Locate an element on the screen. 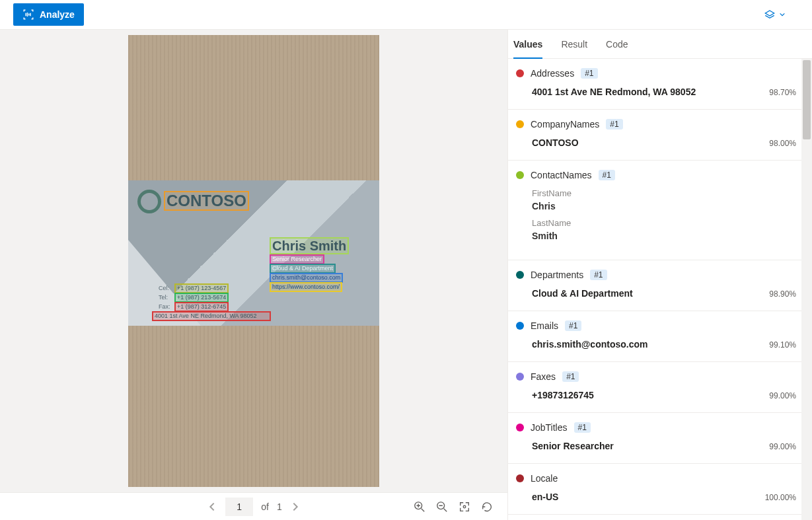  field-group: Faxes#1+1987312674599.00% is located at coordinates (660, 387).